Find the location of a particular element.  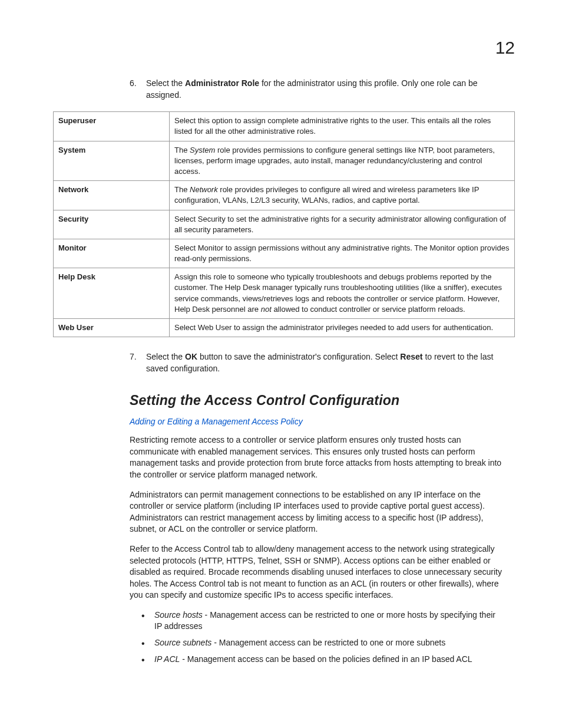

chapter-number: 12 is located at coordinates (284, 48).